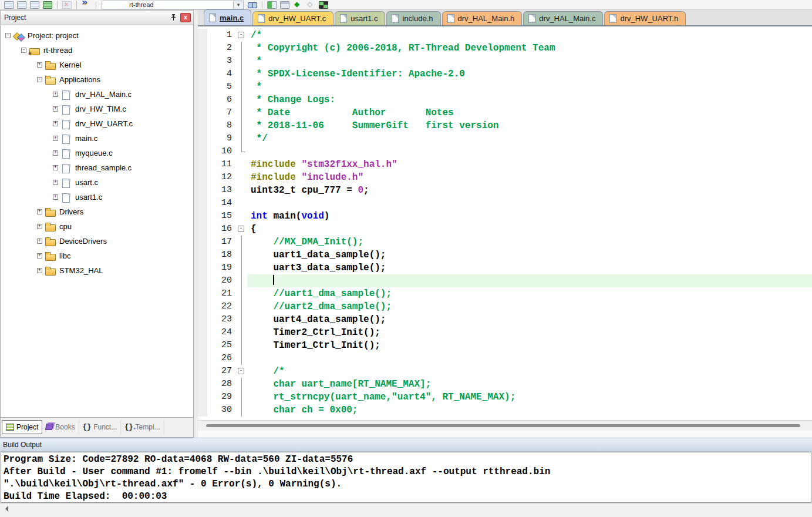  Describe the element at coordinates (505, 410) in the screenshot. I see `code-line-30: 30 char ch = 0x00;` at that location.